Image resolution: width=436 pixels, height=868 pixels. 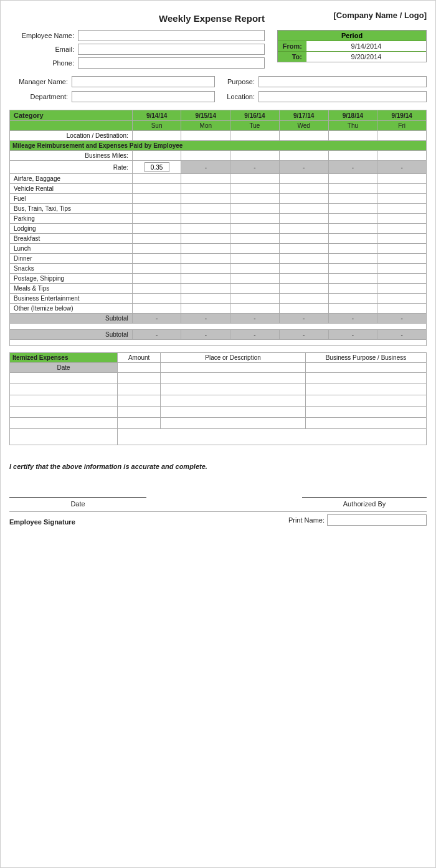 I want to click on loc-wed, so click(x=304, y=136).